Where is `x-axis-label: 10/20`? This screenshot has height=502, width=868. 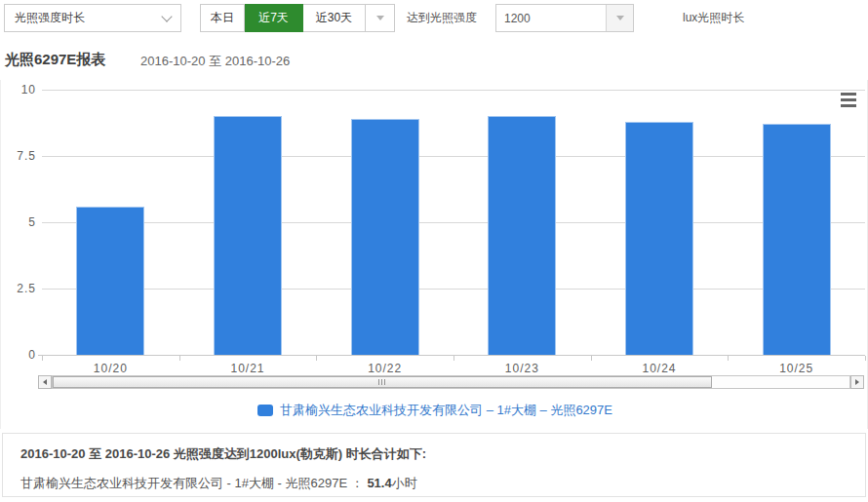
x-axis-label: 10/20 is located at coordinates (111, 368).